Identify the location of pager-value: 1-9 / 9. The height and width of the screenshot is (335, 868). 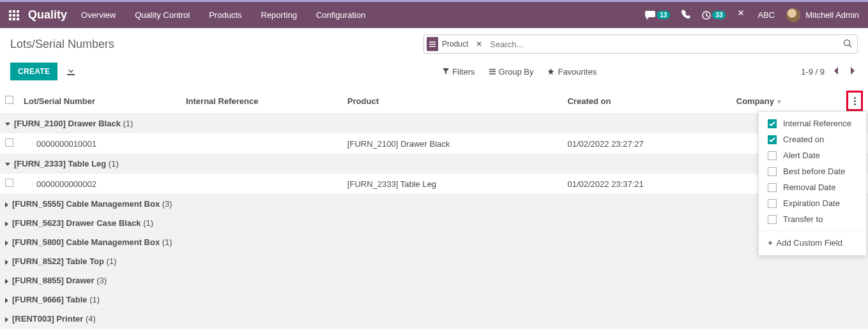
(812, 71).